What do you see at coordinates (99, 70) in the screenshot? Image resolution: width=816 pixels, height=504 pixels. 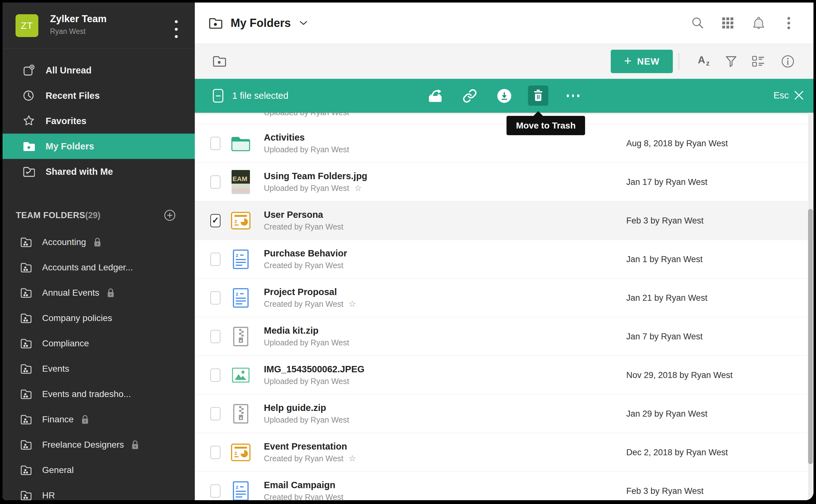 I see `sidebar-item-all-unread: All Unread` at bounding box center [99, 70].